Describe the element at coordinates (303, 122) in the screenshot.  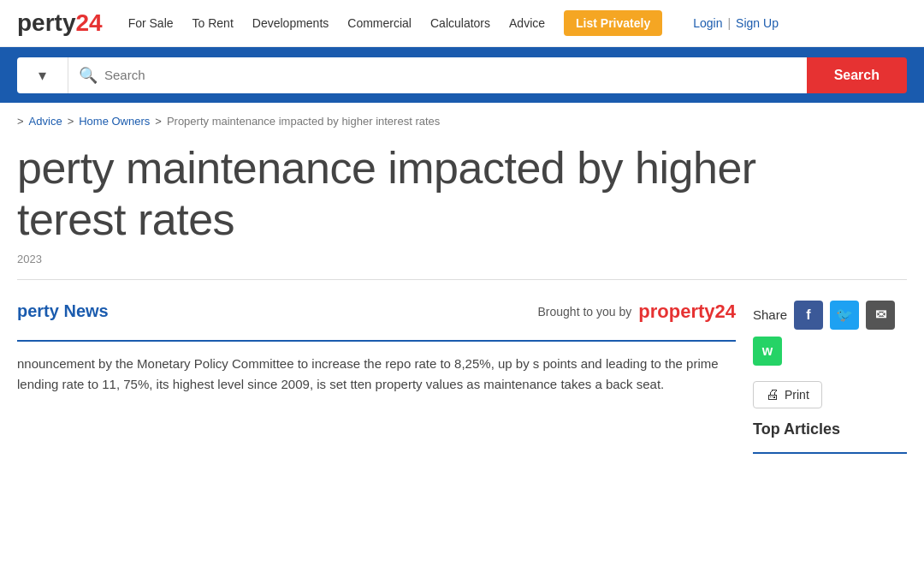
I see `breadcrumb-current: Property maintenance impacted by higher …` at that location.